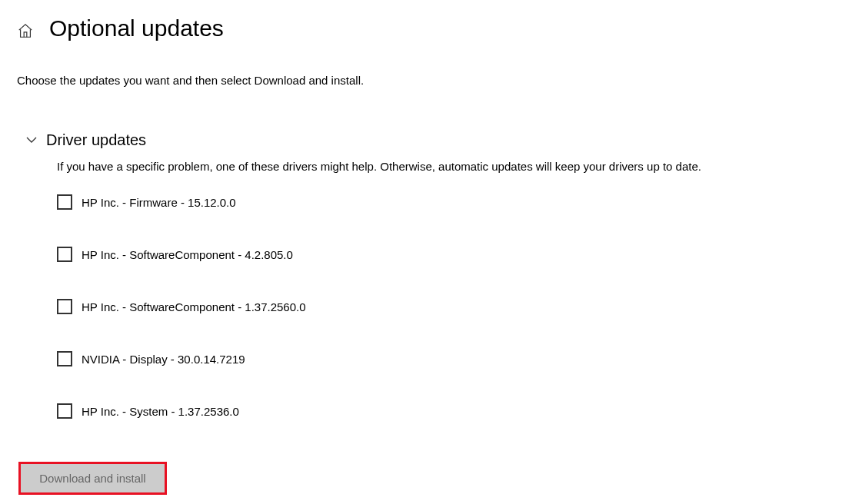 The image size is (859, 504). Describe the element at coordinates (194, 307) in the screenshot. I see `update-label: HP Inc. - SoftwareComponent - 1.37.2560.…` at that location.